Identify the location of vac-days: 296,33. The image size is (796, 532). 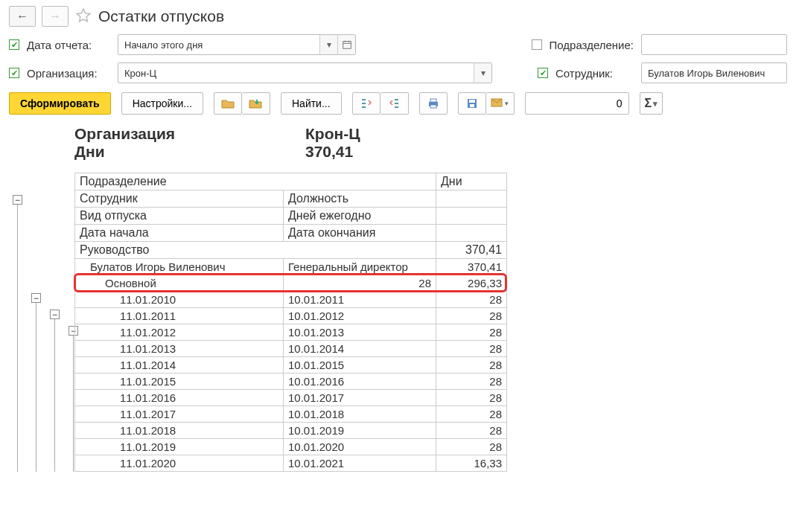
(472, 283).